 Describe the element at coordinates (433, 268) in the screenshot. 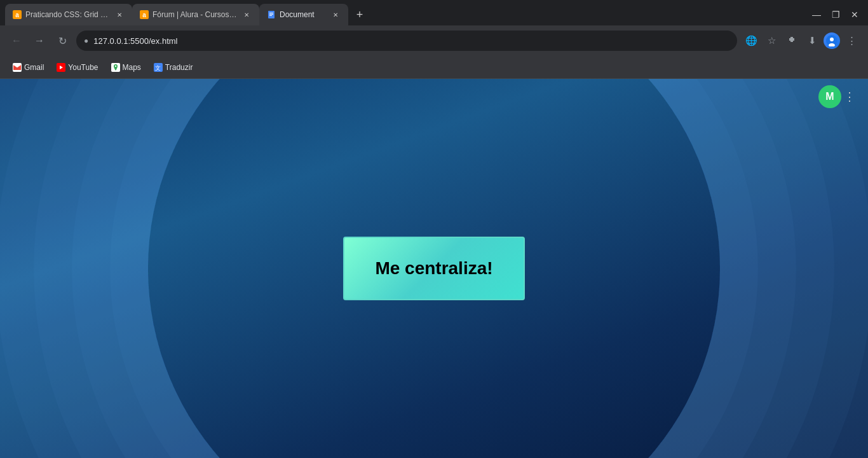

I see `center-box-text: Me centraliza!` at that location.